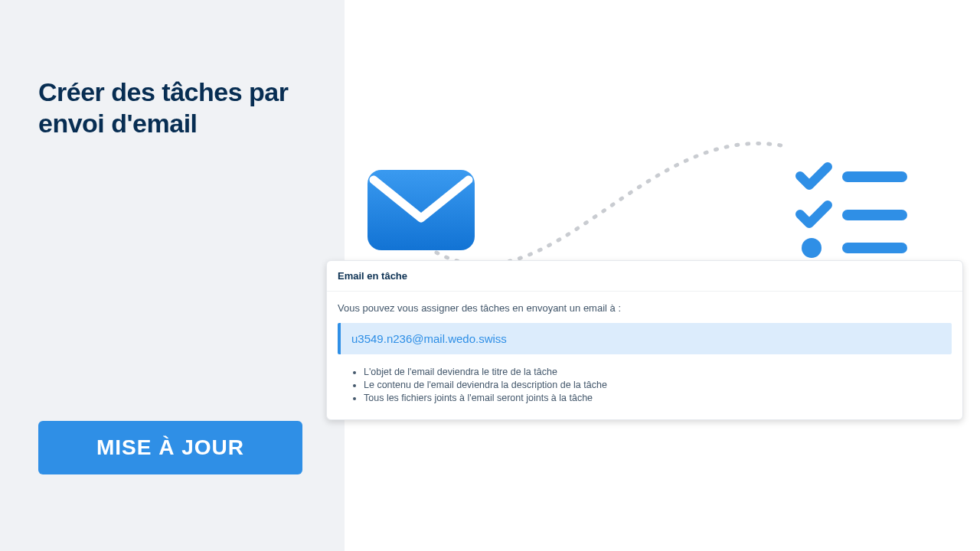 This screenshot has width=980, height=551. What do you see at coordinates (854, 213) in the screenshot?
I see `checklist-icon` at bounding box center [854, 213].